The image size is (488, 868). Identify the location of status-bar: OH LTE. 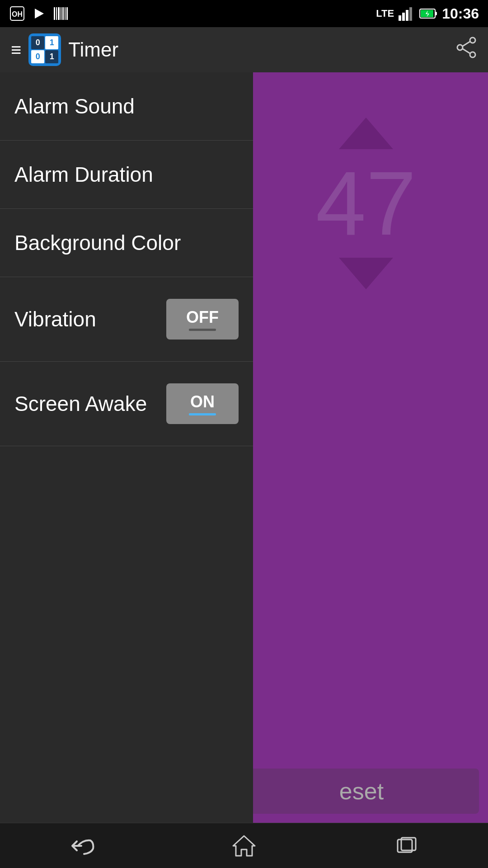
(244, 14).